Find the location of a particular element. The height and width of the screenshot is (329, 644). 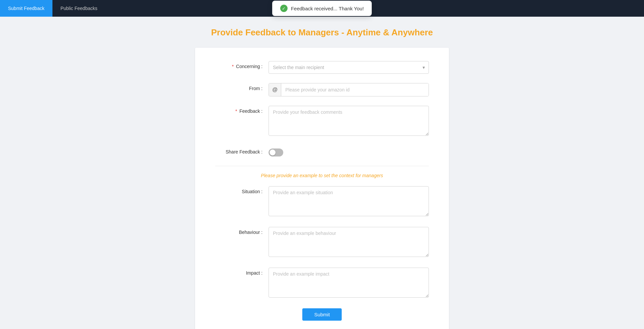

feedback-control-wrap is located at coordinates (349, 121).